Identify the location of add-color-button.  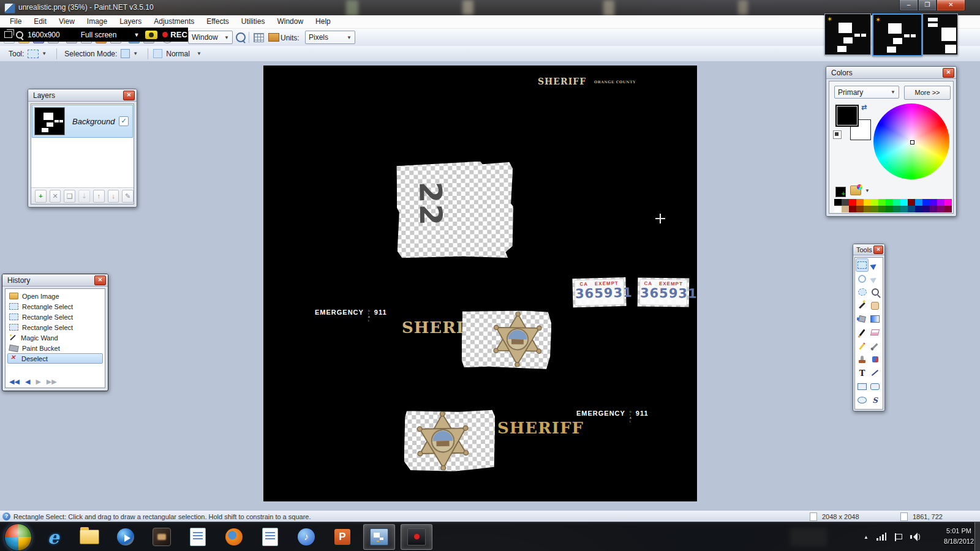
(840, 192).